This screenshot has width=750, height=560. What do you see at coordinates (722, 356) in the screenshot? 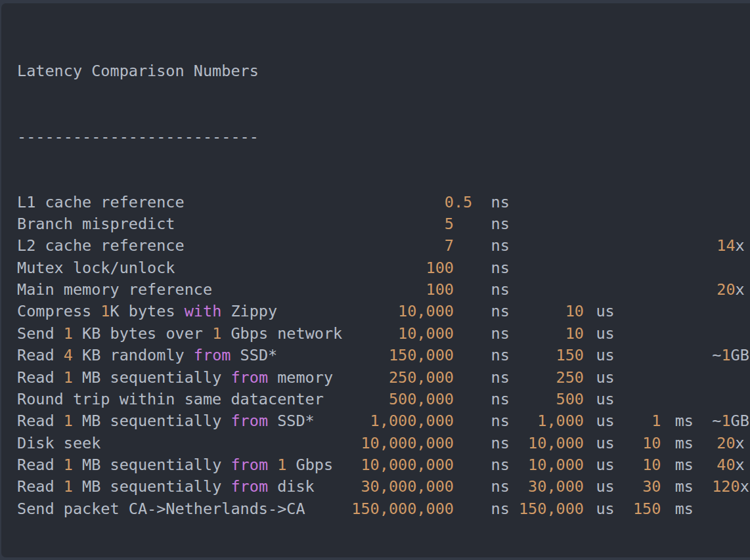
I see `row-note: ~1GB` at bounding box center [722, 356].